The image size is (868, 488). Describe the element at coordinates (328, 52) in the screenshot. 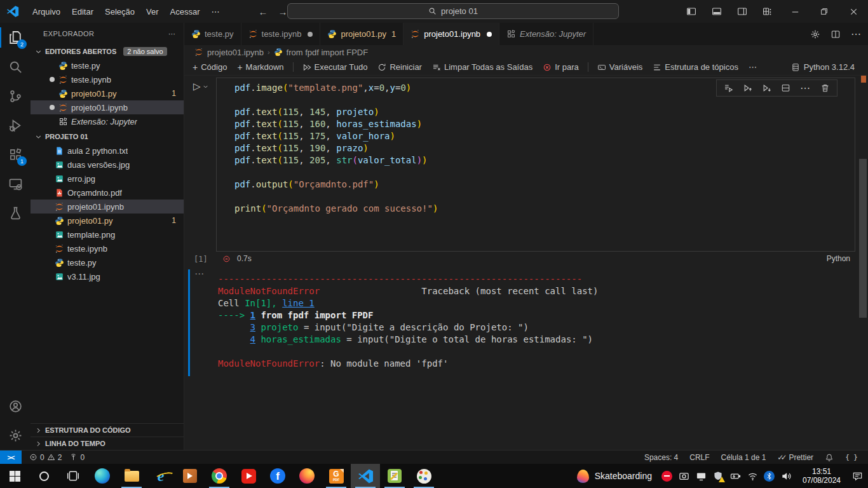

I see `breadcrumb-symbol: from fpdf import FPDF` at that location.